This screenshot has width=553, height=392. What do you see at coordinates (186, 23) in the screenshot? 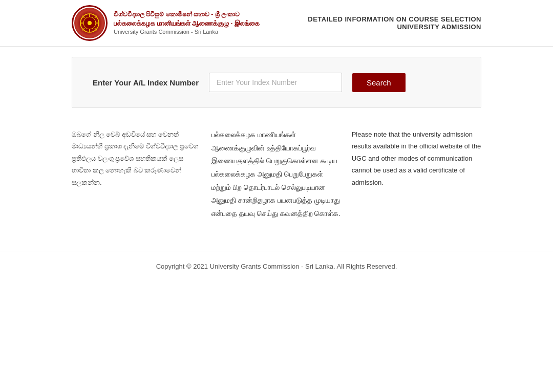
I see `logo-text: විශ්වවිද්‍යාල පිවිසුම් කොමිෂන් සභාව - ශ්…` at bounding box center [186, 23].